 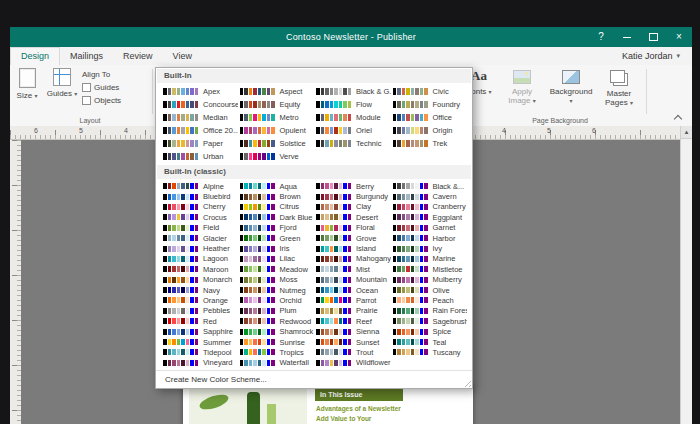 What do you see at coordinates (430, 311) in the screenshot?
I see `color-scheme-rain-forest: Rain Forest` at bounding box center [430, 311].